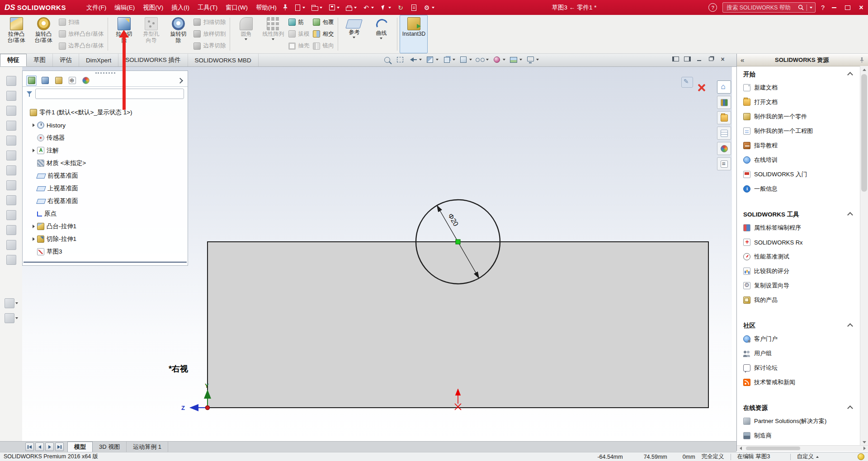 The image size is (868, 461). Describe the element at coordinates (11, 215) in the screenshot. I see `lofted-cut-small-icon` at that location.